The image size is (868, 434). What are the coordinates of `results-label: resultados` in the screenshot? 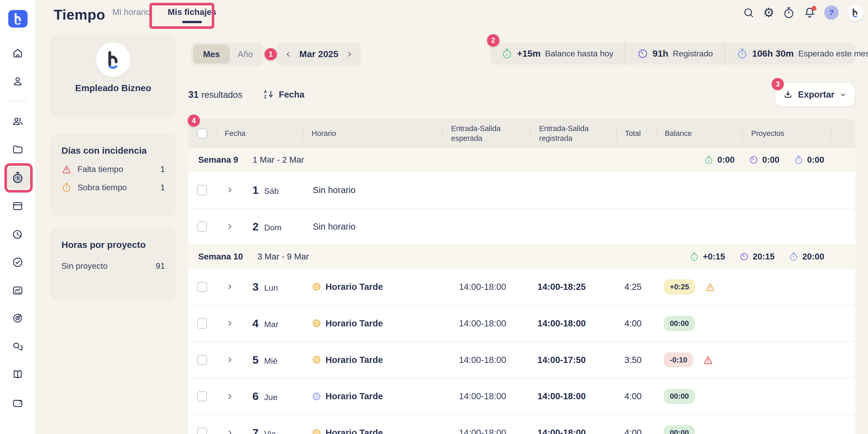 It's located at (222, 95).